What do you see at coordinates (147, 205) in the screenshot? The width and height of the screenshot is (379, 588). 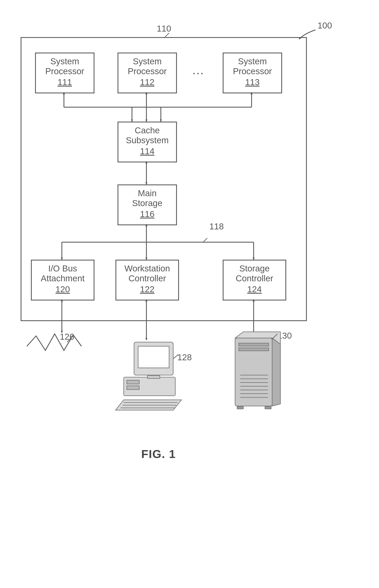 I see `block-main-storage: Main Storage 116` at bounding box center [147, 205].